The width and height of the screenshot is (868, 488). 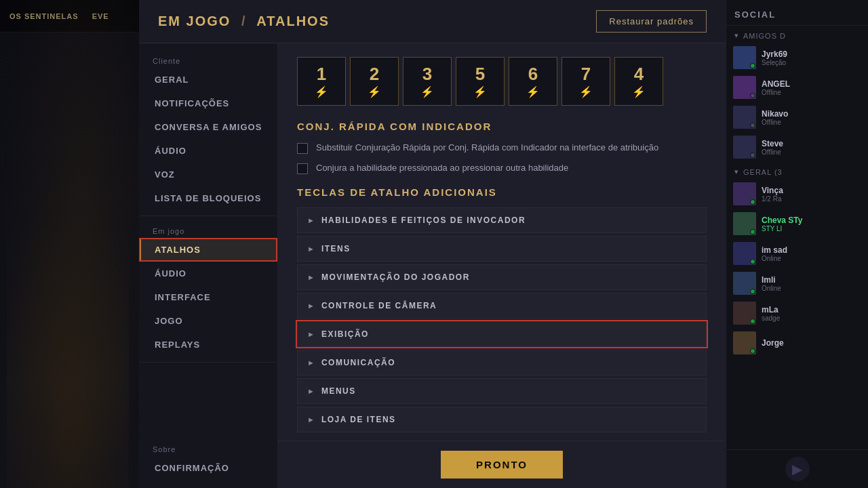 I want to click on accordion-header-4: ► EXIBIÇÃO, so click(x=502, y=334).